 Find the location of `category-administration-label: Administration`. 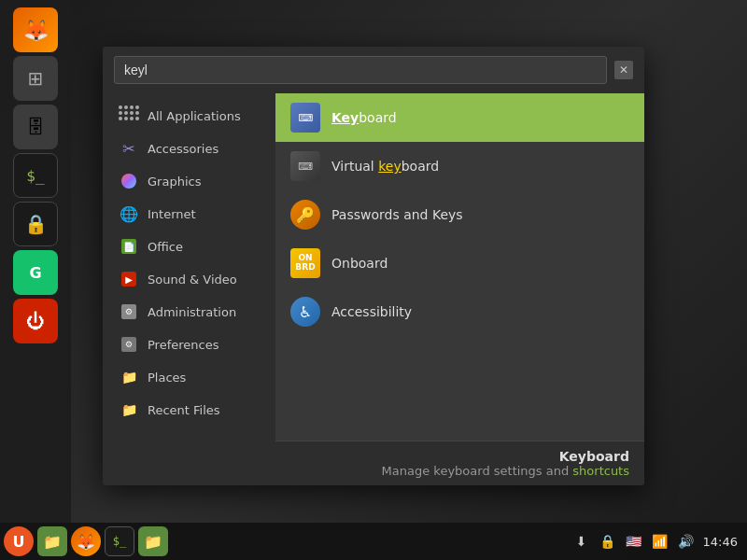

category-administration-label: Administration is located at coordinates (192, 312).